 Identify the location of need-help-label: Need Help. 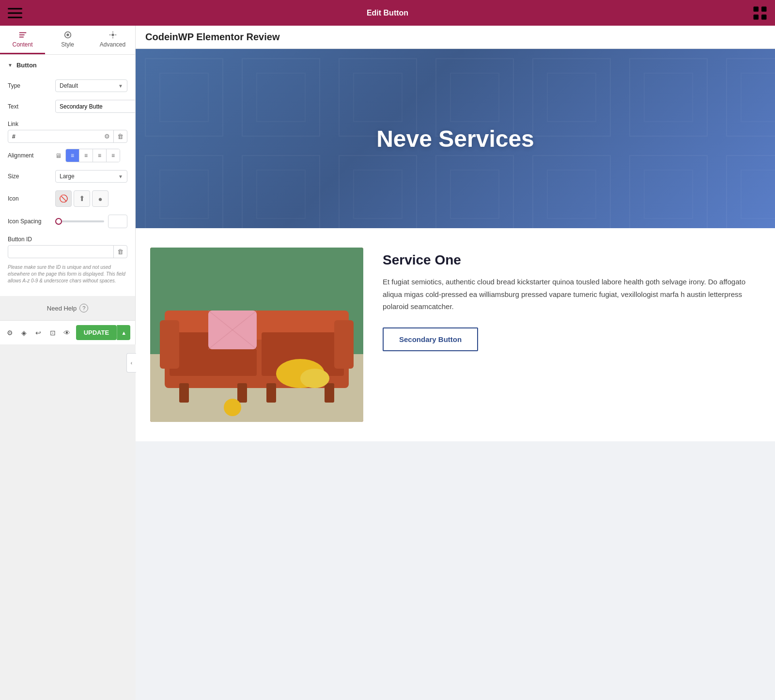
(62, 308).